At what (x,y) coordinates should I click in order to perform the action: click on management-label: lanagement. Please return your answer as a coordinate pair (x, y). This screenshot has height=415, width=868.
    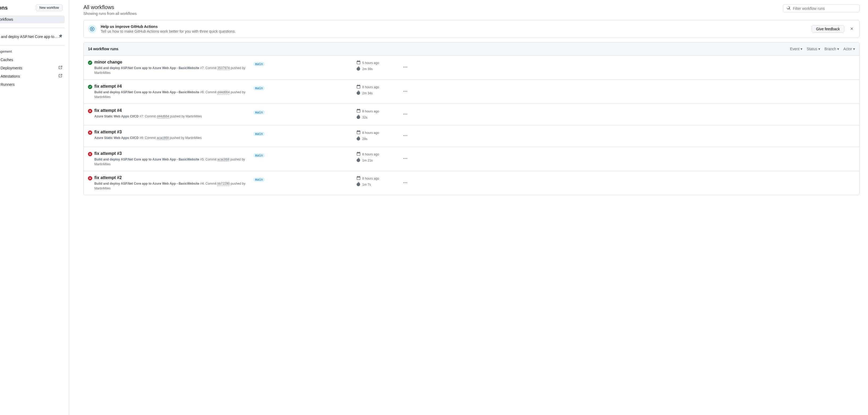
    Looking at the image, I should click on (32, 53).